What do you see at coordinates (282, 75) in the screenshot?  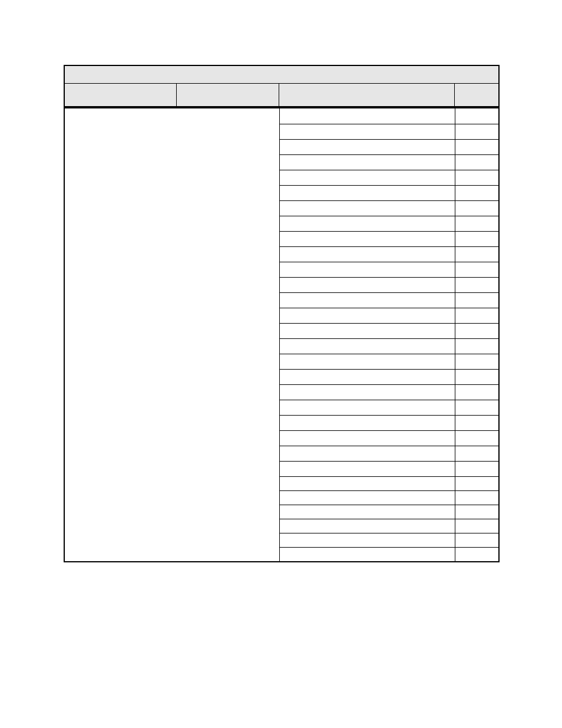 I see `table-title-row` at bounding box center [282, 75].